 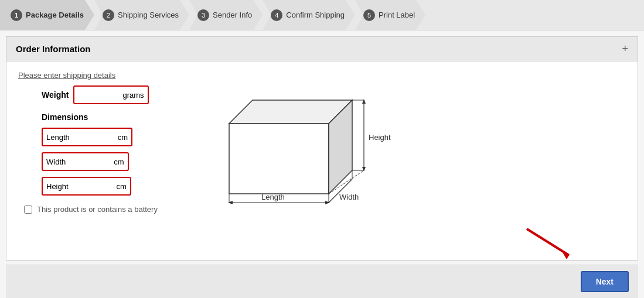 I want to click on weight-label: Weight, so click(x=55, y=95).